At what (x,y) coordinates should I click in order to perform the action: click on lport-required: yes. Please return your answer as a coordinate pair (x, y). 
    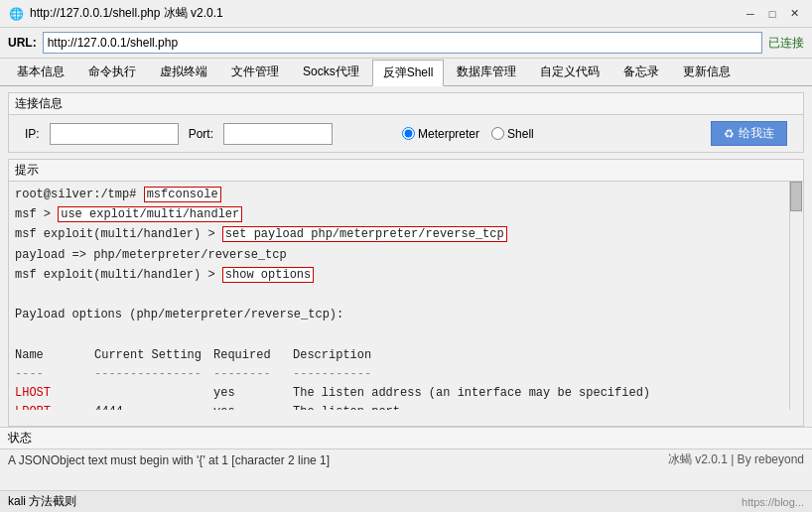
    Looking at the image, I should click on (253, 407).